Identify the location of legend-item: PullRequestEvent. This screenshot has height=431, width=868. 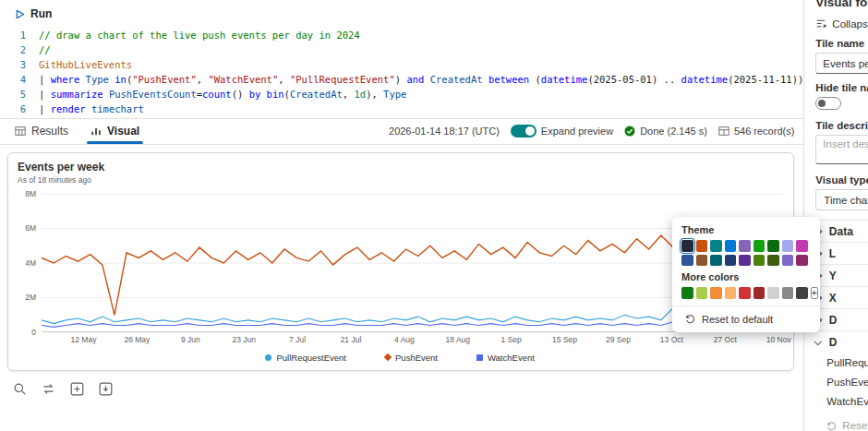
(306, 358).